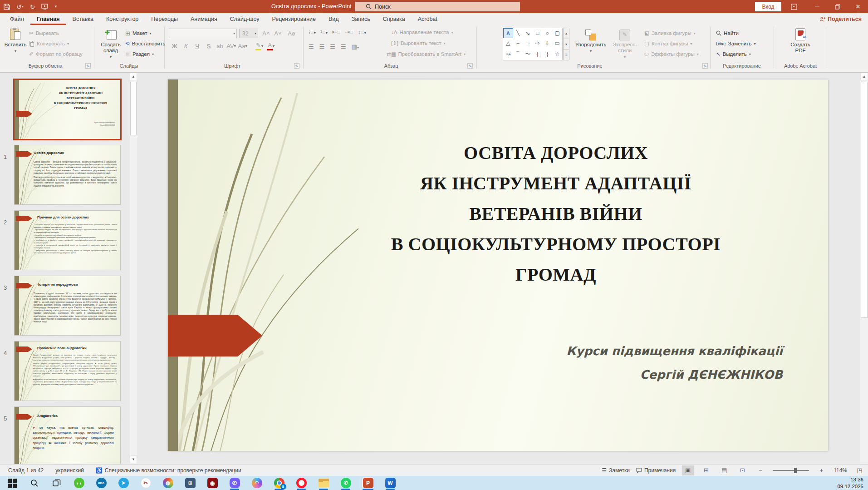  What do you see at coordinates (670, 33) in the screenshot?
I see `shape-fill-button: ⬕Заливка фигуры▾` at bounding box center [670, 33].